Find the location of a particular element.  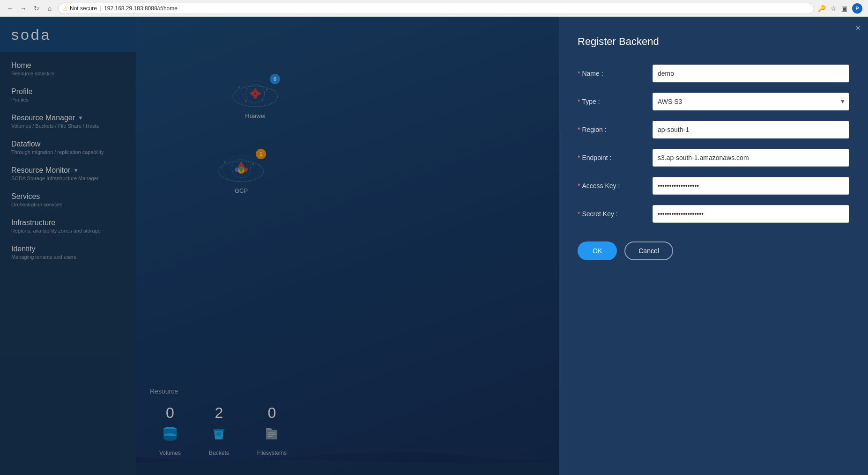

address-bar: △ Not secure | 192.168.29.183:8088/#/hom… is located at coordinates (436, 8).